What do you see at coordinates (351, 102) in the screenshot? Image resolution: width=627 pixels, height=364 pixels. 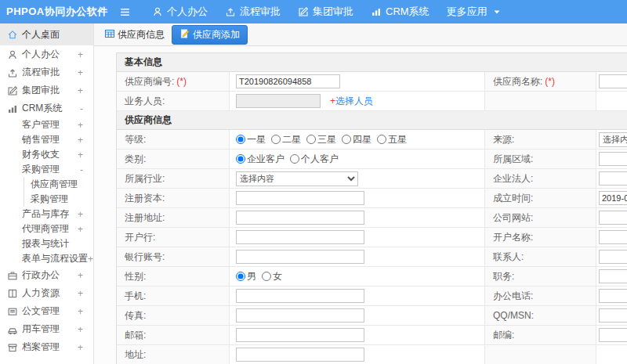 I see `select-person-link: +选择人员` at bounding box center [351, 102].